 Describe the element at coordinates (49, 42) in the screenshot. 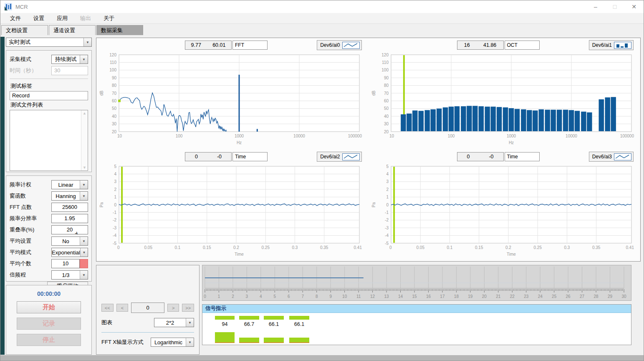

I see `test-mode-select: 实时测试 ▼` at that location.